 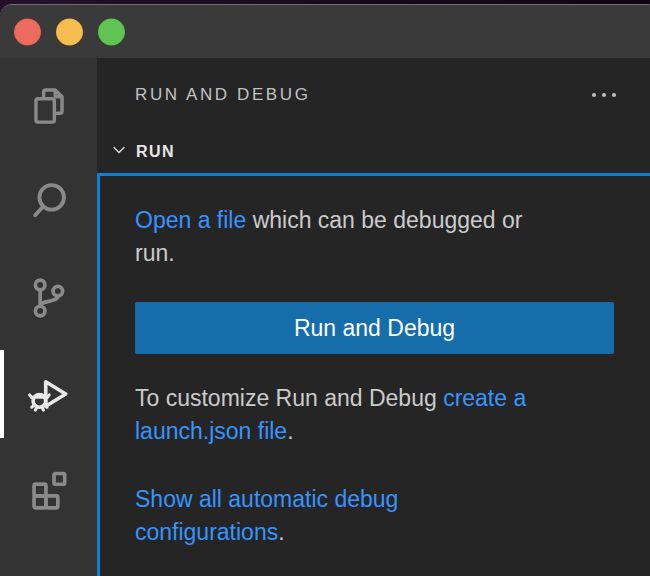 What do you see at coordinates (48, 106) in the screenshot?
I see `sidebar-item-explorer` at bounding box center [48, 106].